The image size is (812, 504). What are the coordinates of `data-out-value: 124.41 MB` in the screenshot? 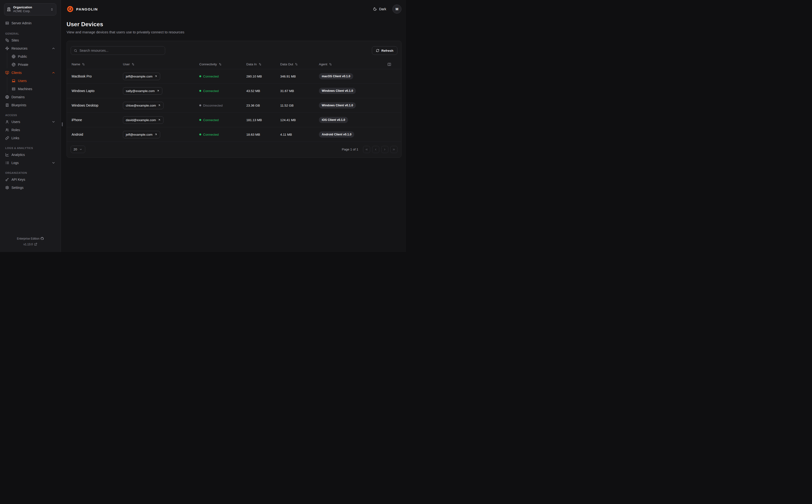 It's located at (300, 120).